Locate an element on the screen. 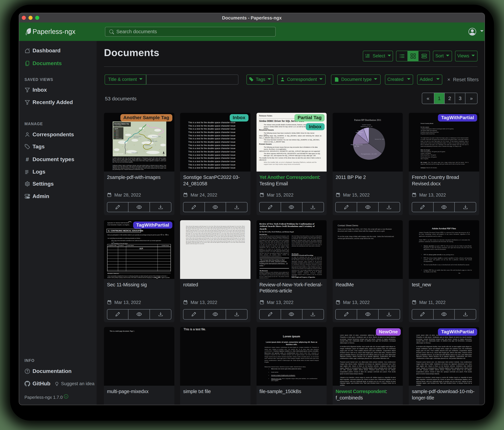 Image resolution: width=504 pixels, height=430 pixels. svg-text: Isolated Systolic is located at coordinates (366, 125).